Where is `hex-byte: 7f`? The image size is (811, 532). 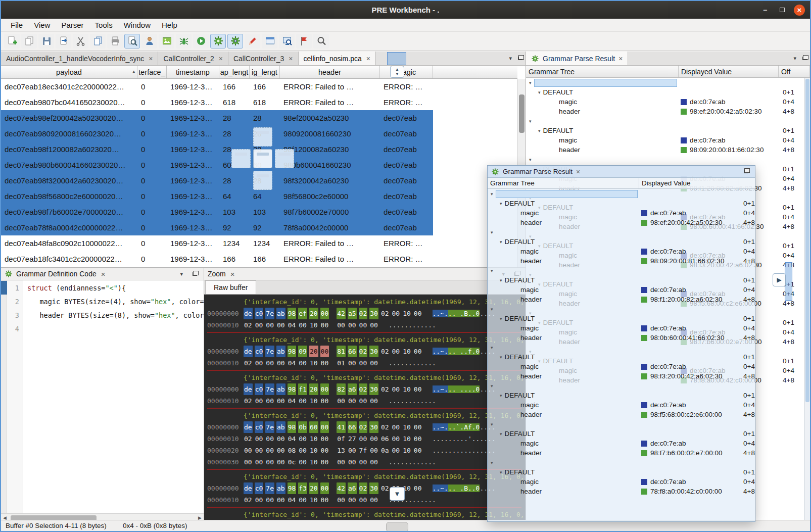
hex-byte: 7f is located at coordinates (363, 451).